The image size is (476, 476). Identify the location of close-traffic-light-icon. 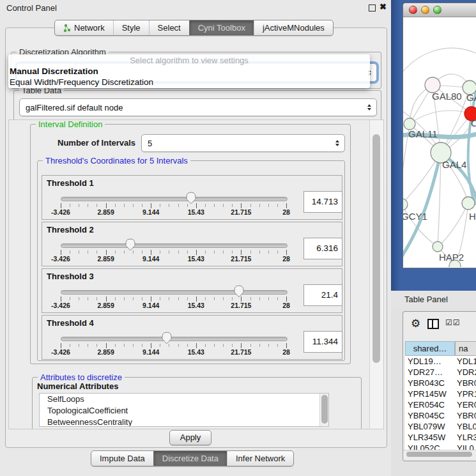
(413, 10).